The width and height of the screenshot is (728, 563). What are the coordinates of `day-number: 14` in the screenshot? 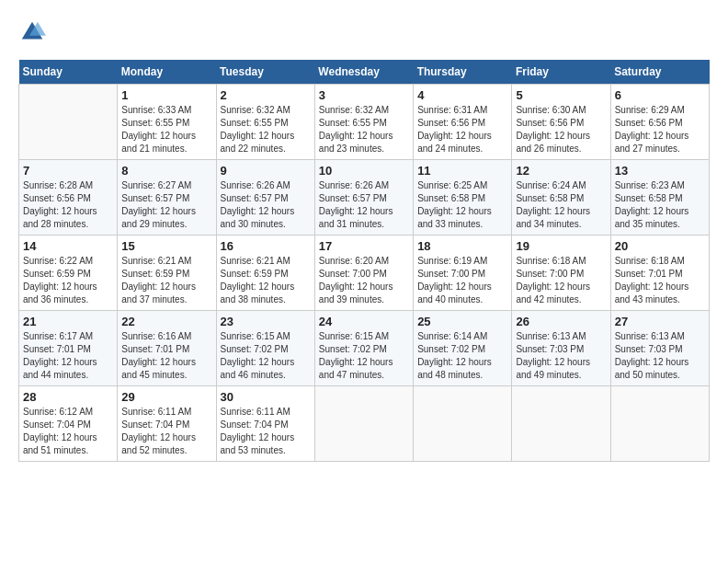 It's located at (68, 247).